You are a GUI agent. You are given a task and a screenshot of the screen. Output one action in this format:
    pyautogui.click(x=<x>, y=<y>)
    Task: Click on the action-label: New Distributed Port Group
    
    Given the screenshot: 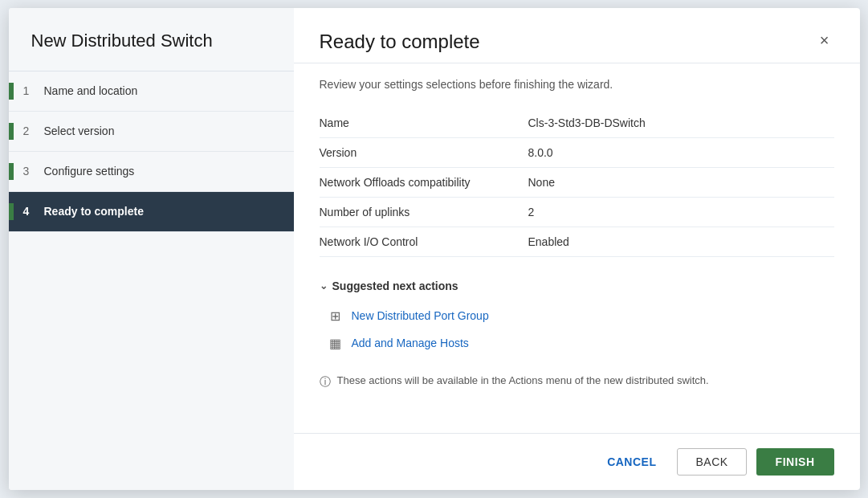 What is the action you would take?
    pyautogui.click(x=421, y=316)
    